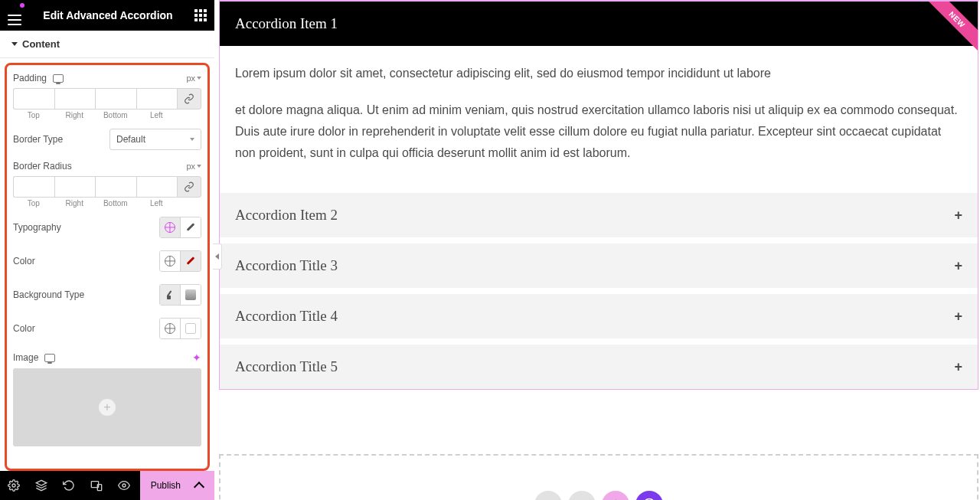 The image size is (980, 500). What do you see at coordinates (599, 367) in the screenshot?
I see `accordion-item-5: Accordion Title 5 +` at bounding box center [599, 367].